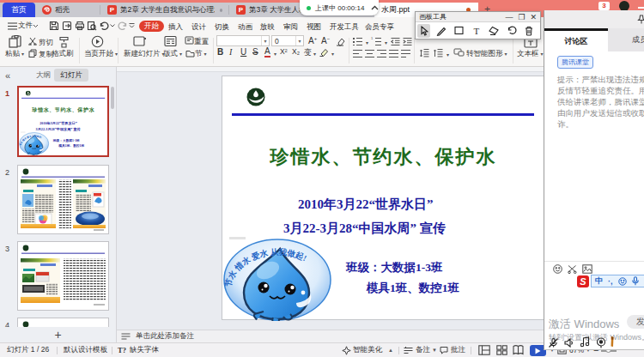 Image resolution: width=644 pixels, height=357 pixels. Describe the element at coordinates (441, 31) in the screenshot. I see `board-pen-tool-icon` at that location.